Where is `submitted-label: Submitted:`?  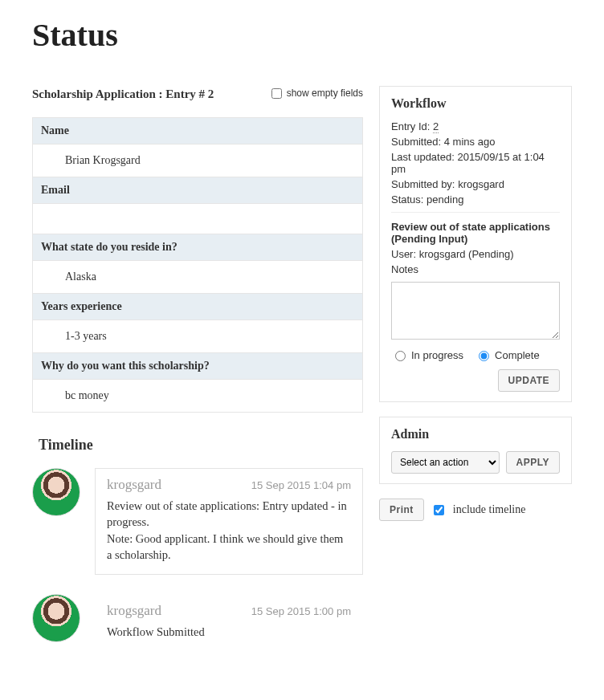
submitted-label: Submitted: is located at coordinates (416, 141).